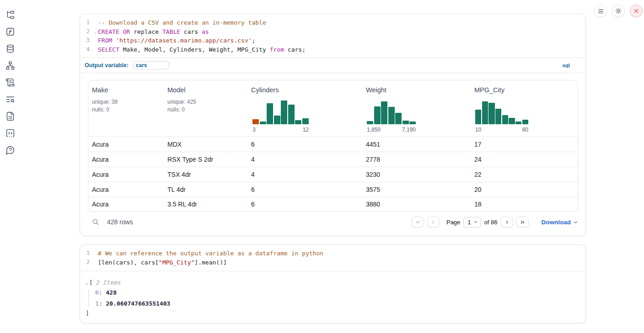 The height and width of the screenshot is (333, 644). What do you see at coordinates (333, 50) in the screenshot?
I see `code-line: 4SELECT Make, Model, Cylinders, Weight, …` at bounding box center [333, 50].